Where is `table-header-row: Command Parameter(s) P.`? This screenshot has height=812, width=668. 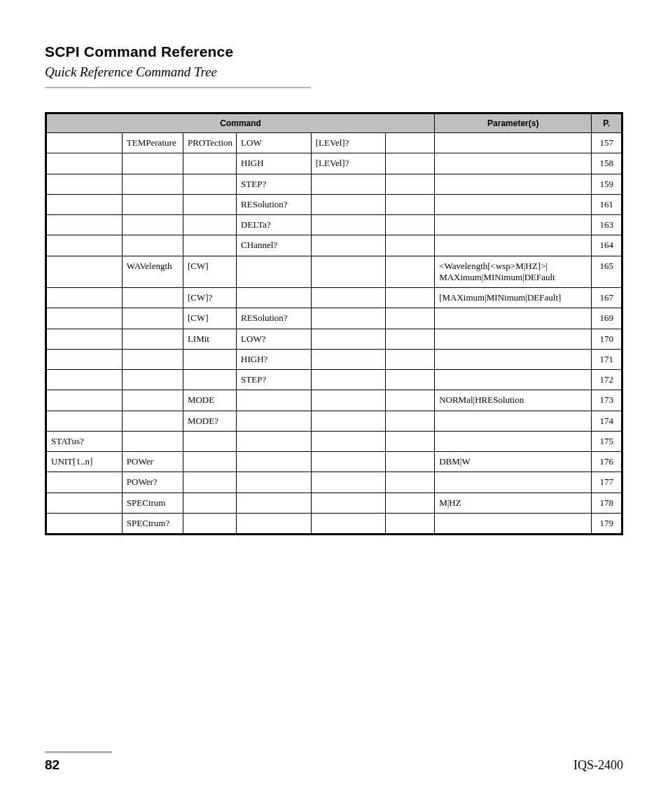 table-header-row: Command Parameter(s) P. is located at coordinates (335, 123).